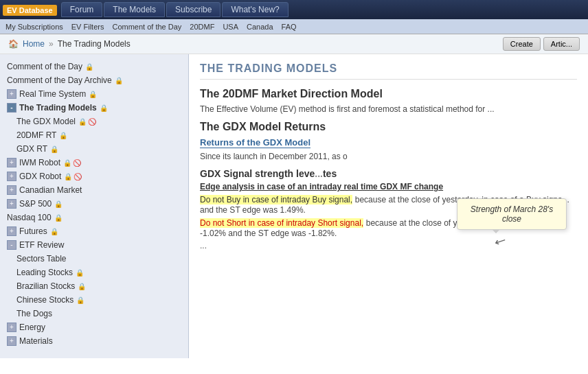 This screenshot has height=374, width=588. What do you see at coordinates (82, 122) in the screenshot?
I see `lock-icon-4: 🔒` at bounding box center [82, 122].